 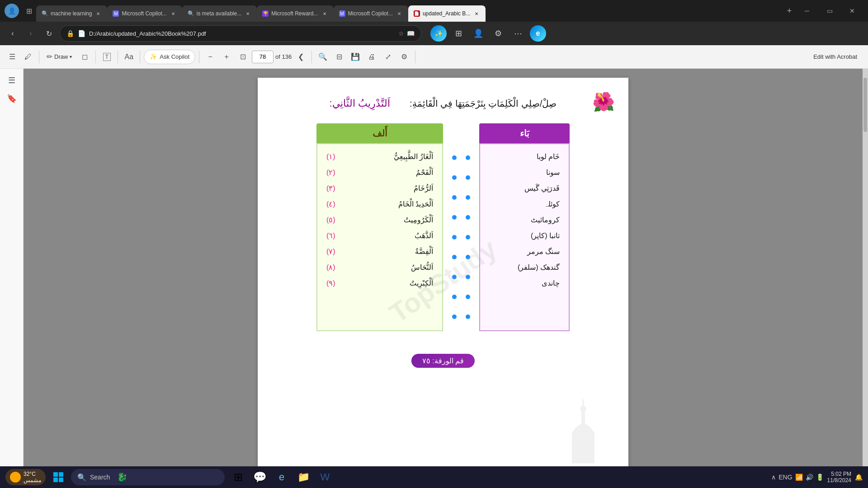 I want to click on copilot-icon: ✨, so click(x=439, y=33).